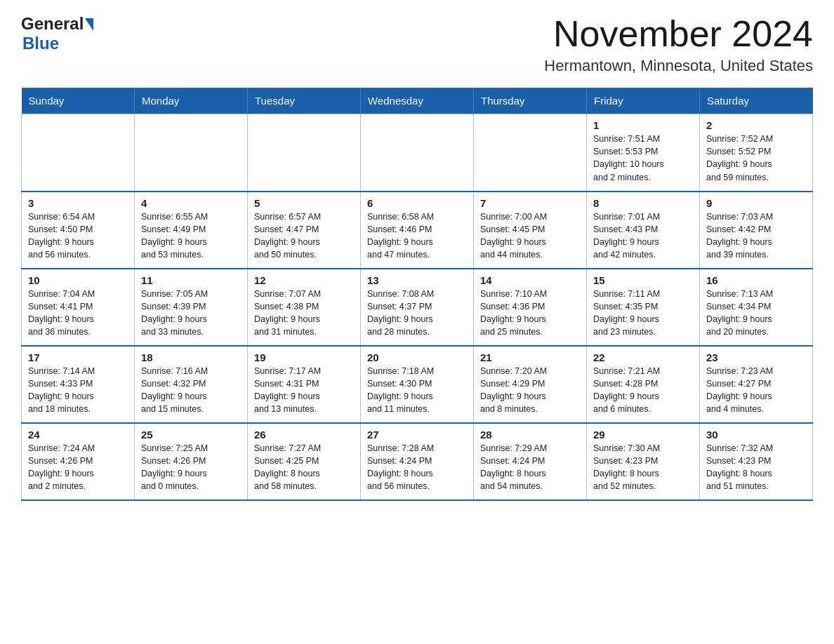  Describe the element at coordinates (191, 203) in the screenshot. I see `day-number: 4` at that location.